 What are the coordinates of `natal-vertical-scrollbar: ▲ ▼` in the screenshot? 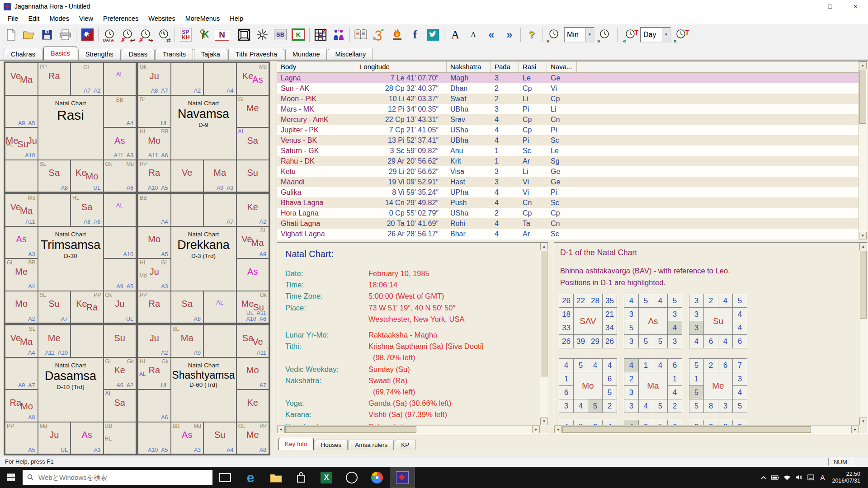 It's located at (544, 338).